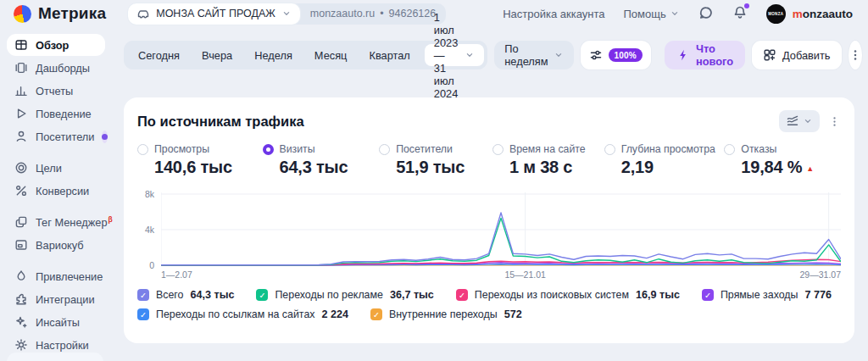  I want to click on preset-месяц: Месяц, so click(331, 55).